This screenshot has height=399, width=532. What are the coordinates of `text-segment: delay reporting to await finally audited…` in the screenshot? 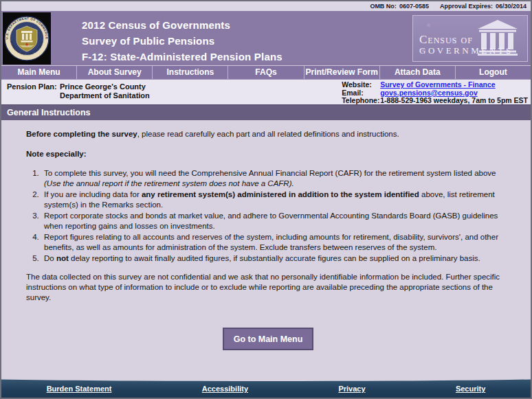 It's located at (275, 258).